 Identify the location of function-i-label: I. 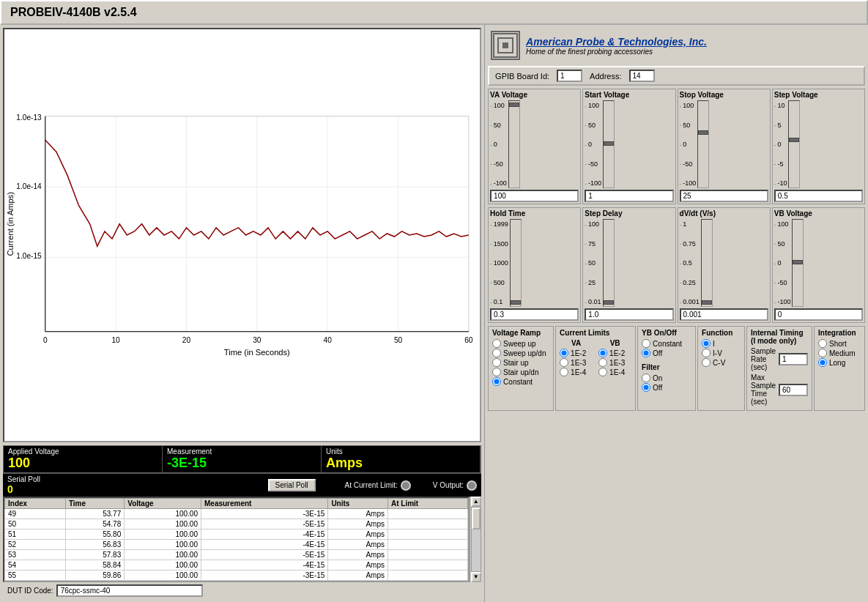
(713, 344).